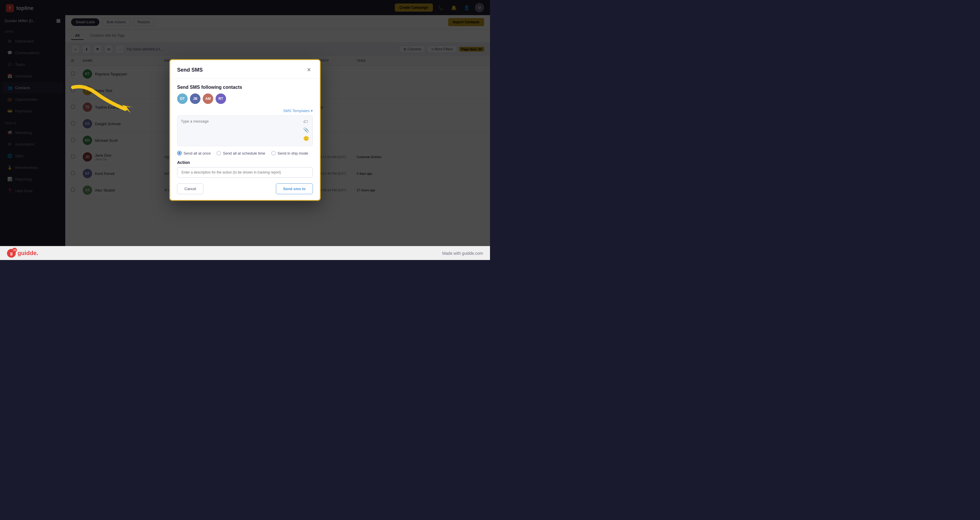  Describe the element at coordinates (208, 99) in the screenshot. I see `contact-chip-am: AM` at that location.